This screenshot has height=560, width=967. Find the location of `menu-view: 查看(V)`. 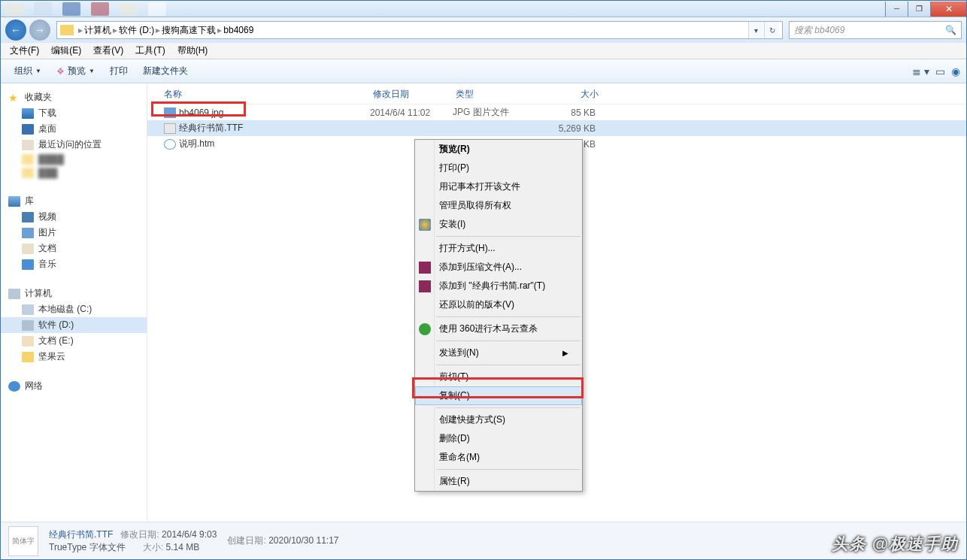

menu-view: 查看(V) is located at coordinates (108, 51).